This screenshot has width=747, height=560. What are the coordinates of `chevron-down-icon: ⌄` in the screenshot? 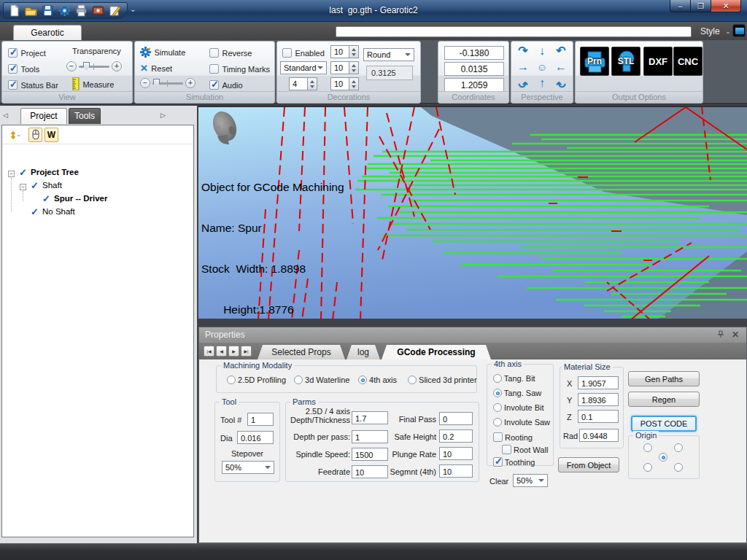 It's located at (728, 31).